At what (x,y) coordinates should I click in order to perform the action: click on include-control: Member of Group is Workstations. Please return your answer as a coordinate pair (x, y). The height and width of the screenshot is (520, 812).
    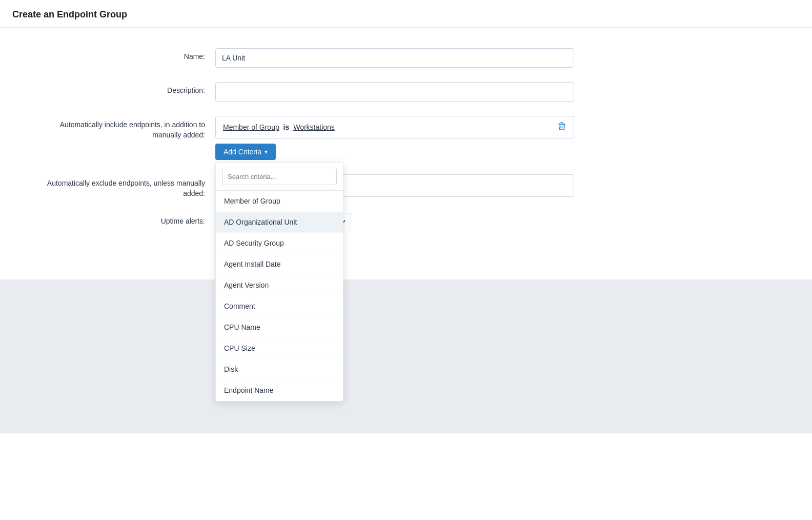
    Looking at the image, I should click on (395, 138).